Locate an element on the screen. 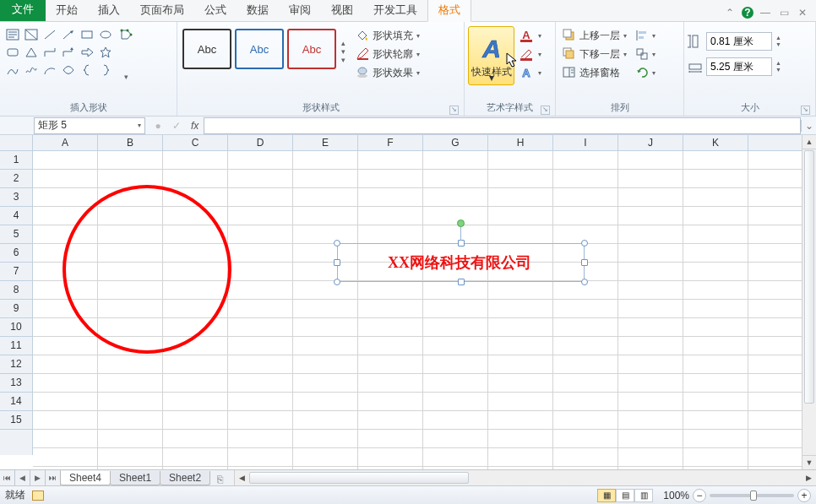 The height and width of the screenshot is (504, 816). shape-curve-icon is located at coordinates (68, 70).